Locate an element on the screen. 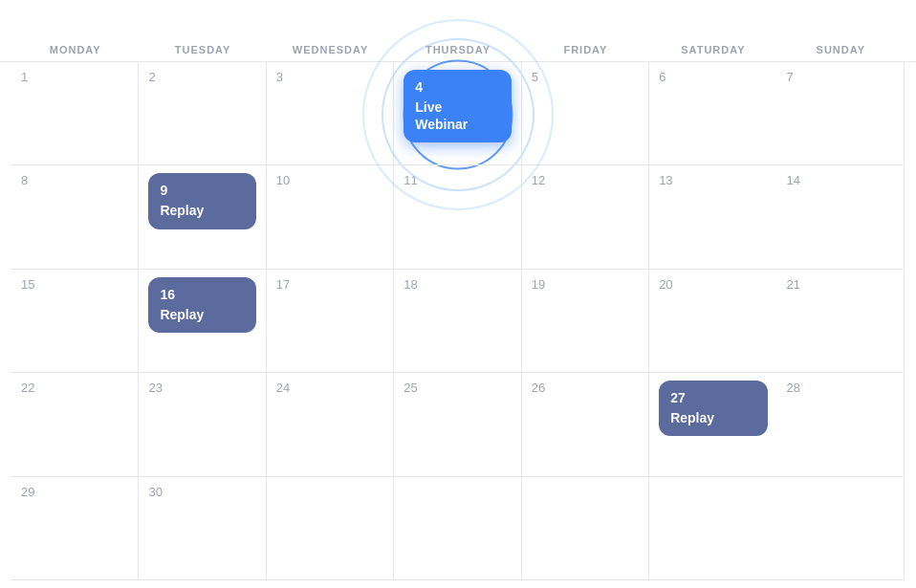  cal-cell: 10 is located at coordinates (331, 217).